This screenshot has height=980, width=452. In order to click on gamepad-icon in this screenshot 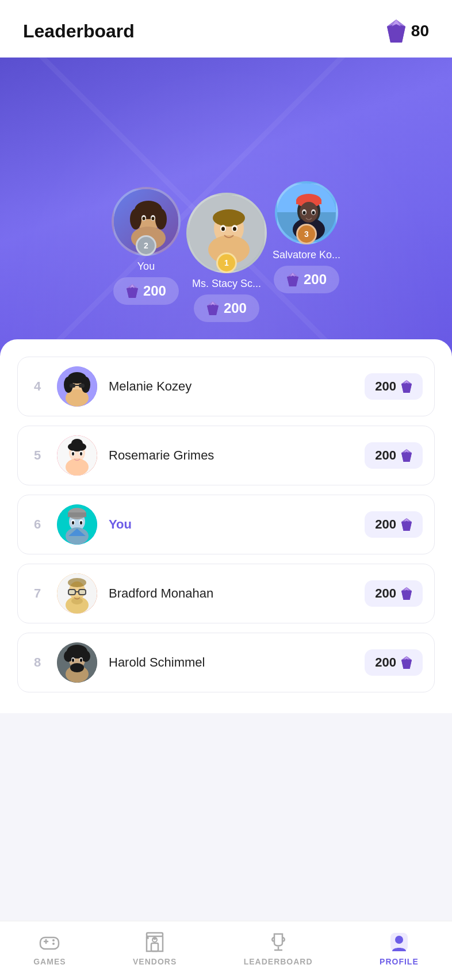, I will do `click(49, 942)`.